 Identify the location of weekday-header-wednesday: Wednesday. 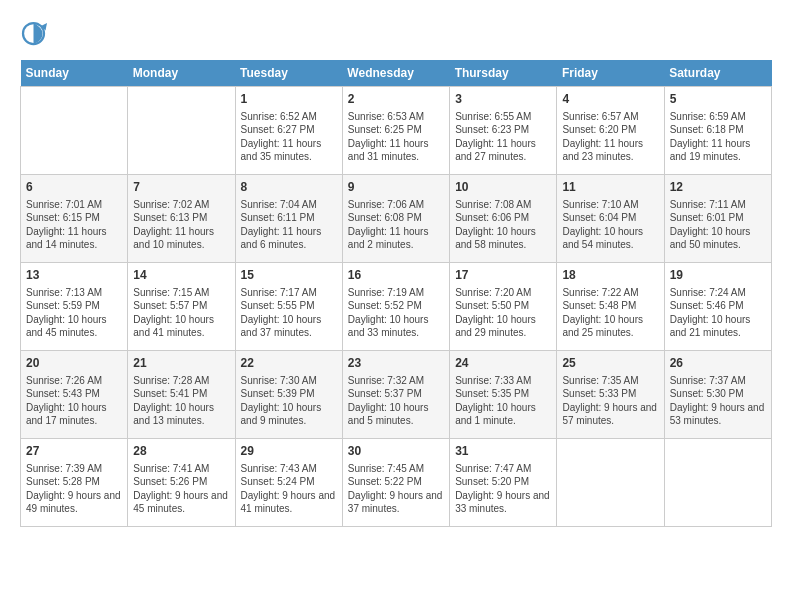
(396, 74).